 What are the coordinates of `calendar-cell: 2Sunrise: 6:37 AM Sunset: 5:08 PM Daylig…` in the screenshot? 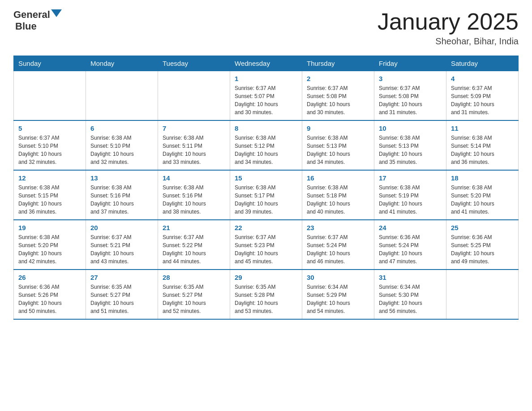 It's located at (339, 96).